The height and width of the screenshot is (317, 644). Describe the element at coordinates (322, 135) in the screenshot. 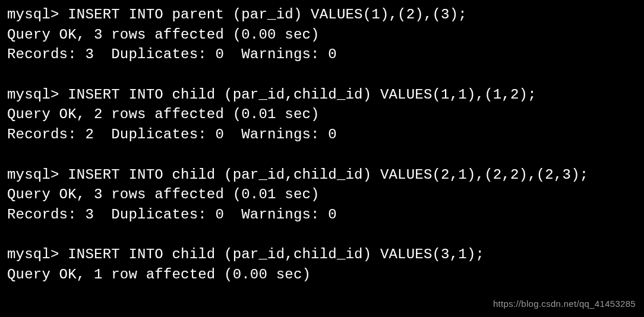

I see `stats-line: Records: 2 Duplicates: 0 Warnings: 0` at that location.